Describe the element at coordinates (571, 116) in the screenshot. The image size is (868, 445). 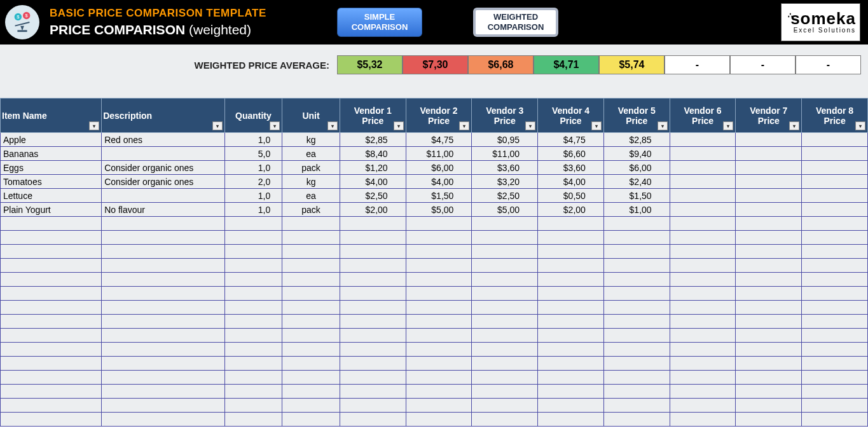
I see `col-header-vendor-4: Vendor 4Price▾` at that location.